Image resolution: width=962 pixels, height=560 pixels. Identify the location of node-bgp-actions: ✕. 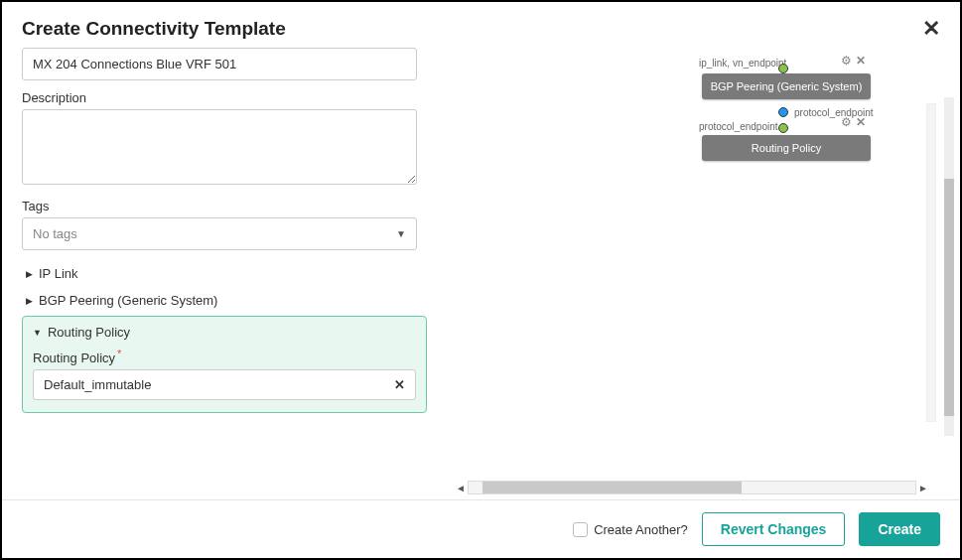
(854, 61).